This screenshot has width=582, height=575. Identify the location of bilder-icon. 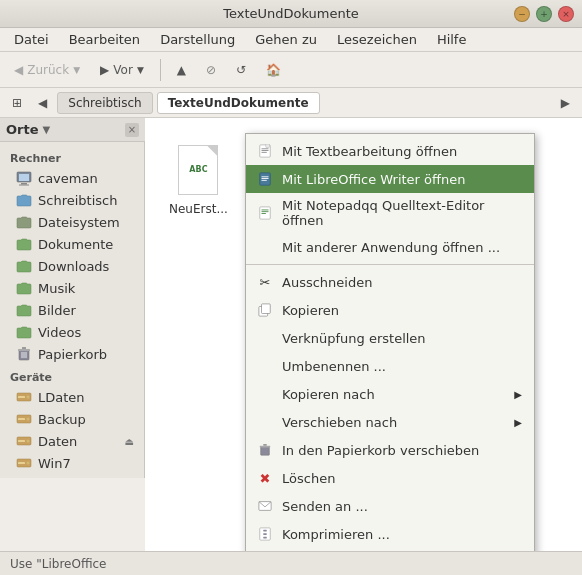
(24, 310).